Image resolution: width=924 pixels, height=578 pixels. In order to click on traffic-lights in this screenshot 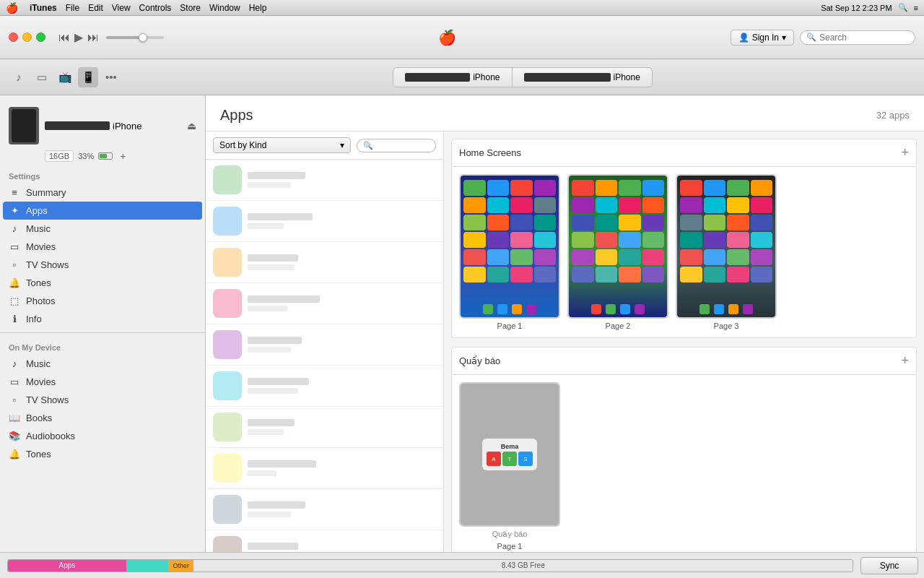, I will do `click(27, 38)`.